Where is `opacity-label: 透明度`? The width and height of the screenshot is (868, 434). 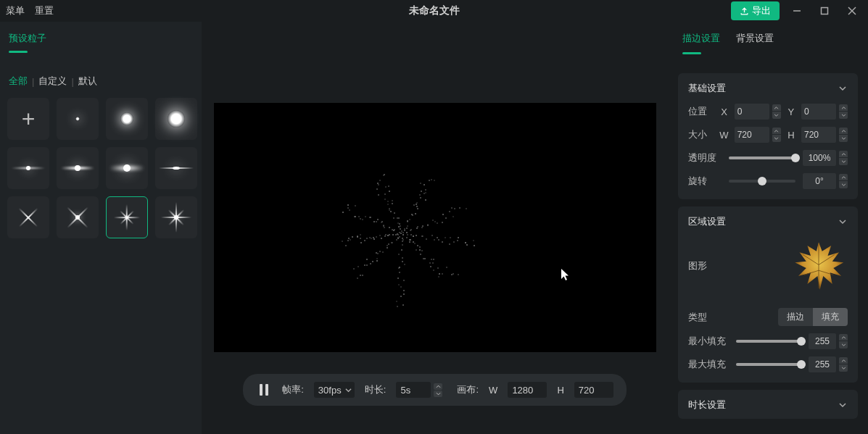 opacity-label: 透明度 is located at coordinates (705, 158).